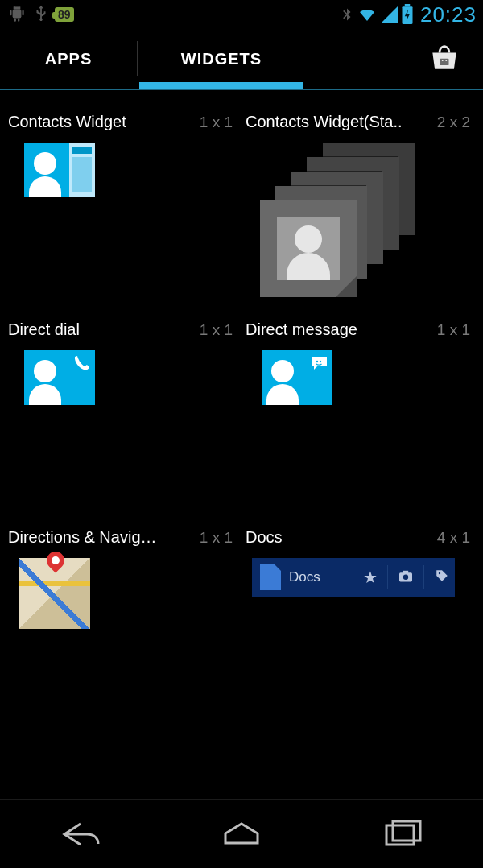 The width and height of the screenshot is (483, 868). What do you see at coordinates (408, 14) in the screenshot?
I see `status-right: 20:23` at bounding box center [408, 14].